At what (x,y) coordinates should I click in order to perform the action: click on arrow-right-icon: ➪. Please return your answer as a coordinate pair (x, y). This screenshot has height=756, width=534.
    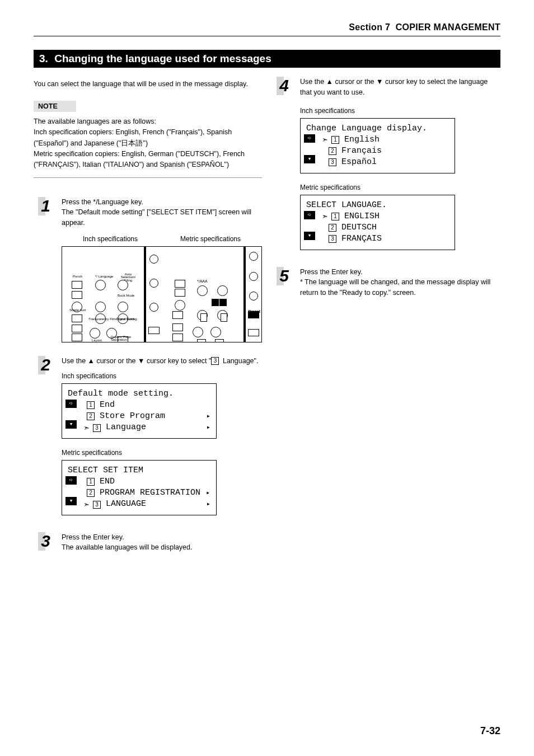
    Looking at the image, I should click on (71, 404).